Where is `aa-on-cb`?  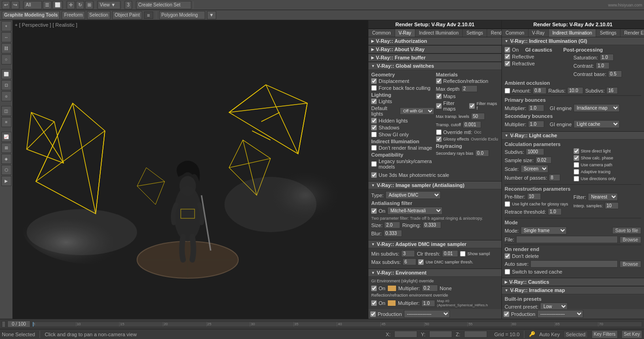 aa-on-cb is located at coordinates (374, 211).